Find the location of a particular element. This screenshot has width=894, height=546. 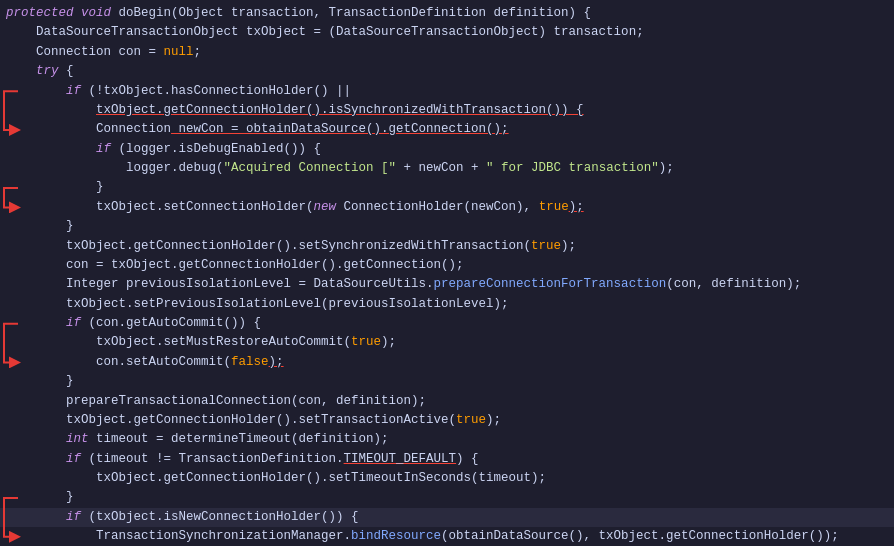

line-1: protected void doBegin(Object transactio… is located at coordinates (447, 14).